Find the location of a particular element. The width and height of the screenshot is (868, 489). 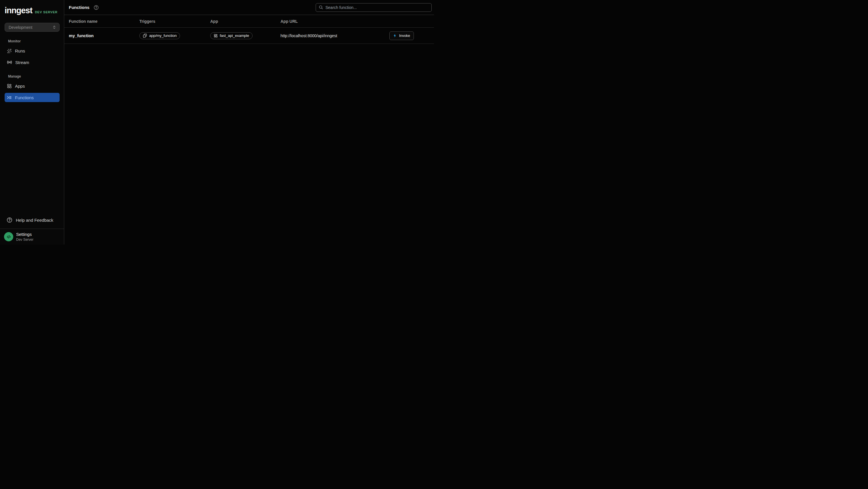

search-box is located at coordinates (374, 7).